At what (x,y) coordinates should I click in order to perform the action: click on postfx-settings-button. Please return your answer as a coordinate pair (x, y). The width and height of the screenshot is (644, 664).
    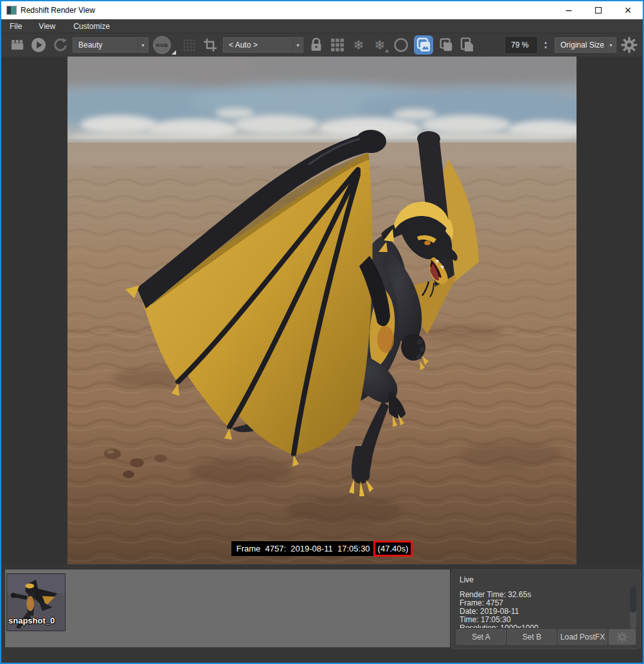
    Looking at the image, I should click on (622, 637).